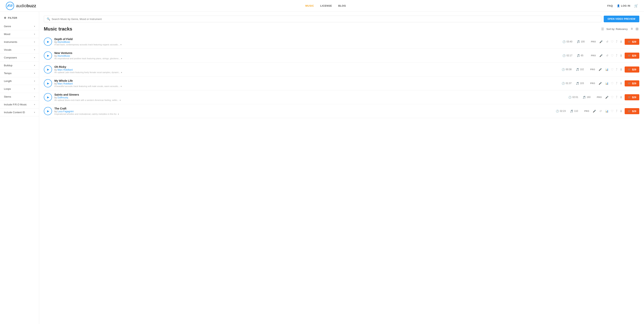  I want to click on nav-faq: FAQ, so click(610, 6).